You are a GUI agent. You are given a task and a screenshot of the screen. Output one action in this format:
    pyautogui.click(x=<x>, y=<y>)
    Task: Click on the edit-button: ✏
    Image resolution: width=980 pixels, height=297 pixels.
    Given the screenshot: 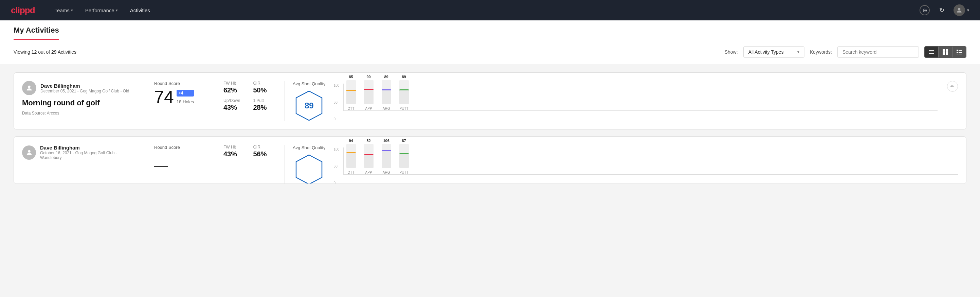 What is the action you would take?
    pyautogui.click(x=953, y=86)
    